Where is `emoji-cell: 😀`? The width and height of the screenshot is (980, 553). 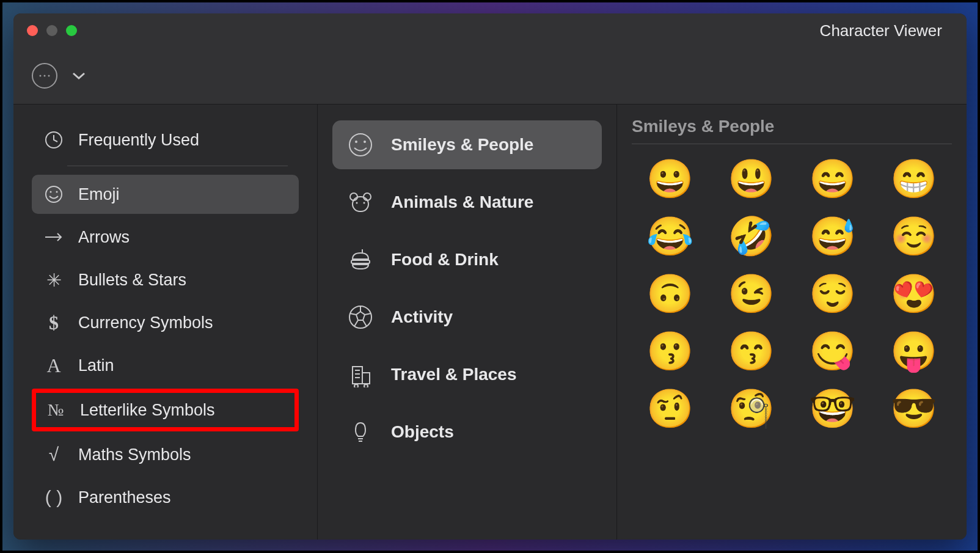 emoji-cell: 😀 is located at coordinates (670, 179).